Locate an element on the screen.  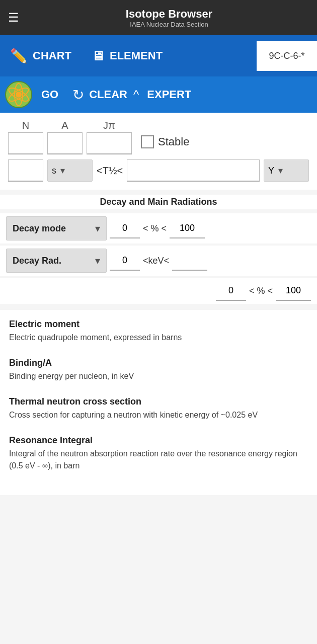
info-desc-1: Binding energy per nucleon, in keV is located at coordinates (158, 376).